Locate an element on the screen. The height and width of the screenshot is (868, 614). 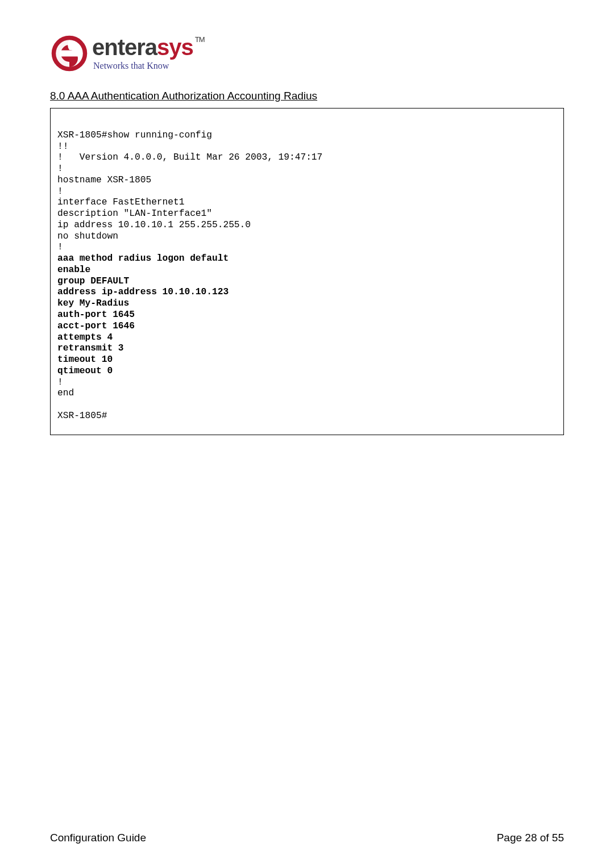
code-line-bold: group DEFAULT is located at coordinates (93, 281).